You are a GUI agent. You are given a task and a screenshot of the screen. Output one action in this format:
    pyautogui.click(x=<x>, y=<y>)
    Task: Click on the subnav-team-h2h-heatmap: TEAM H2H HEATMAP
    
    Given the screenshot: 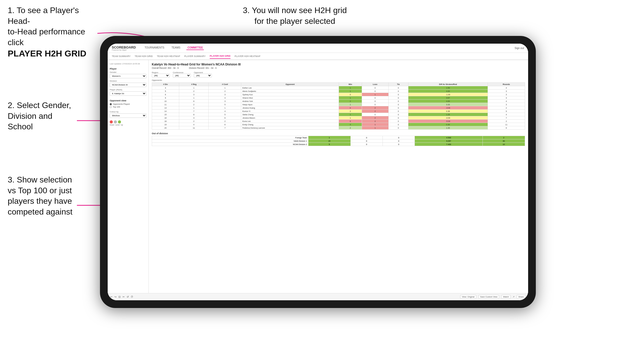 What is the action you would take?
    pyautogui.click(x=169, y=56)
    